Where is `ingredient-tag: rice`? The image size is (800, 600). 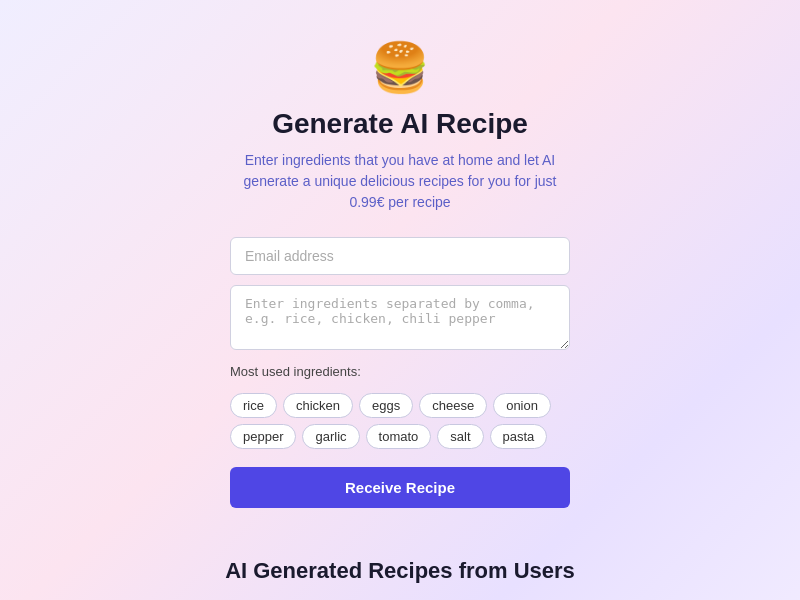
ingredient-tag: rice is located at coordinates (254, 406).